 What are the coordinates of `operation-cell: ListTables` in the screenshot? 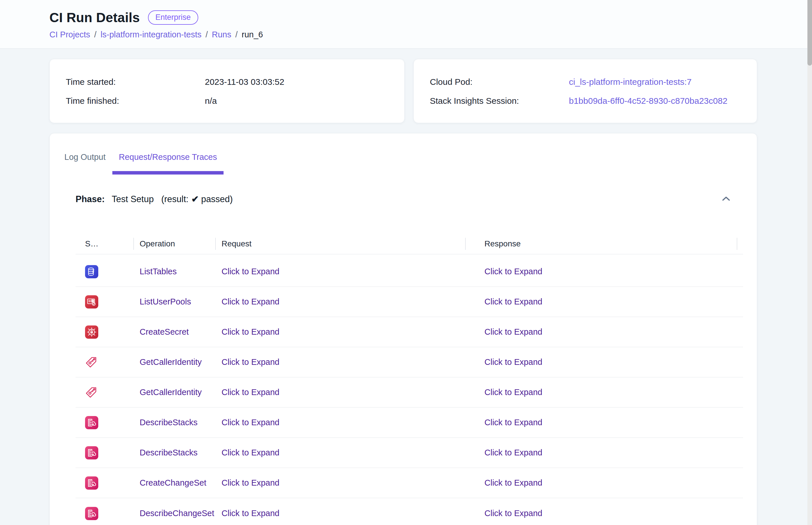 It's located at (175, 271).